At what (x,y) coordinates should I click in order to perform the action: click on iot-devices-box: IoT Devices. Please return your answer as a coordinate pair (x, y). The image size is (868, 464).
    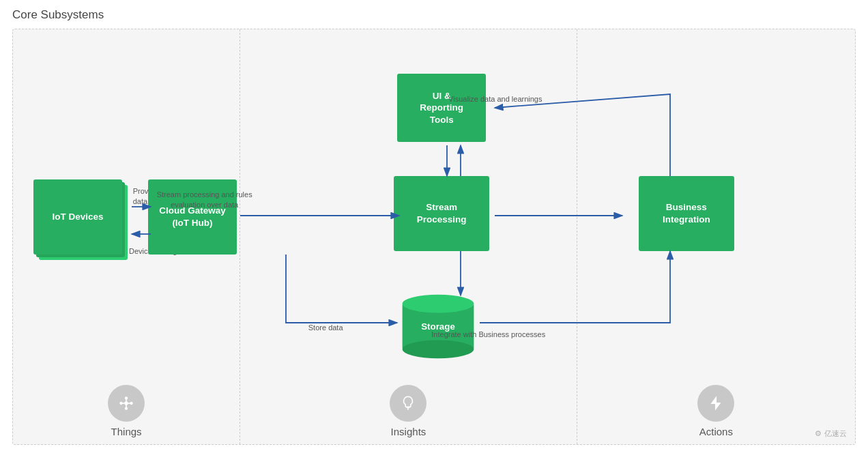
    Looking at the image, I should click on (78, 217).